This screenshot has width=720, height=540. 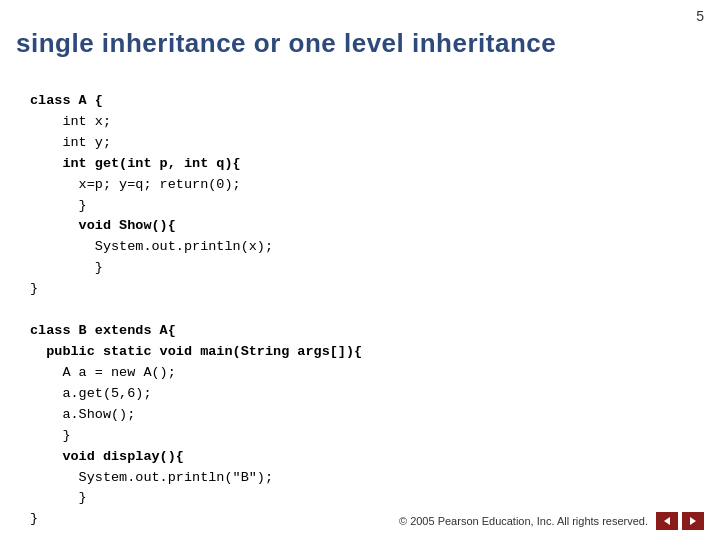 What do you see at coordinates (524, 521) in the screenshot?
I see `copyright-text: © 2005 Pearson Education, Inc. All right…` at bounding box center [524, 521].